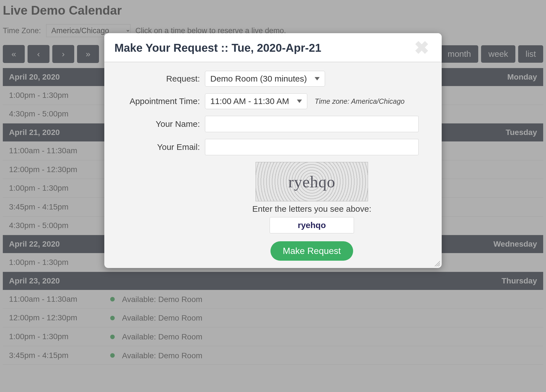  I want to click on email-input, so click(312, 147).